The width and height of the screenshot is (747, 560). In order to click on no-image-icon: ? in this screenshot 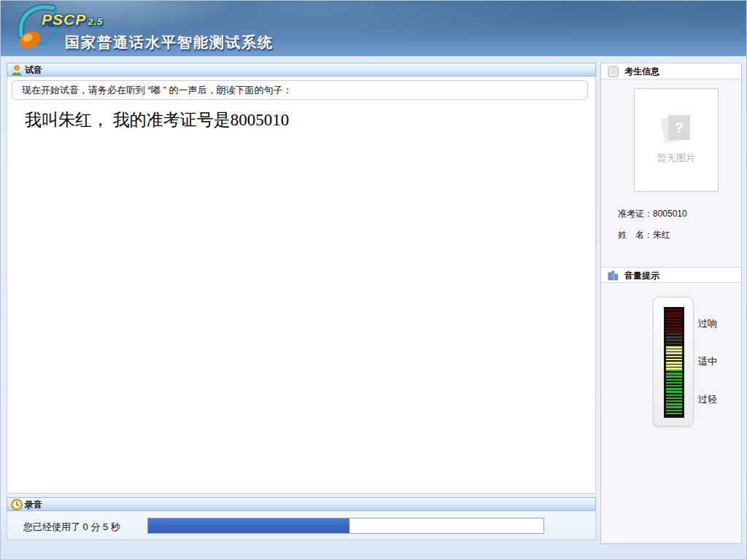, I will do `click(677, 130)`.